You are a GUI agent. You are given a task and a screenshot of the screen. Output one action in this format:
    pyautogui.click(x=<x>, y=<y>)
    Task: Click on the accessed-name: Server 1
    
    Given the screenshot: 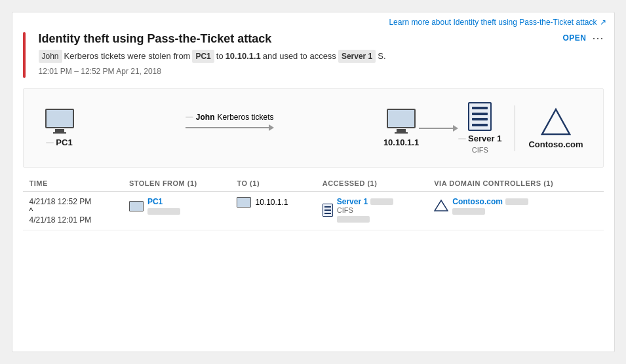 What is the action you would take?
    pyautogui.click(x=353, y=202)
    